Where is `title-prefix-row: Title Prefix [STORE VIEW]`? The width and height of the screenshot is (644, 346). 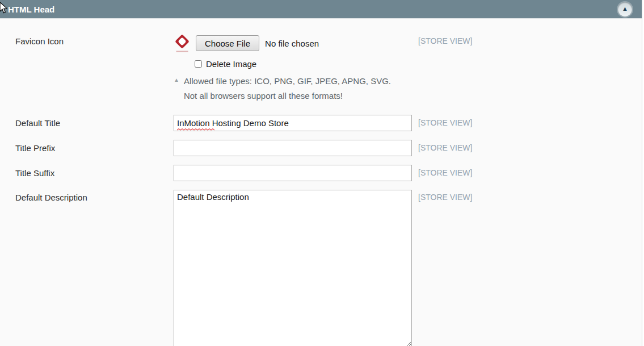 title-prefix-row: Title Prefix [STORE VIEW] is located at coordinates (321, 148).